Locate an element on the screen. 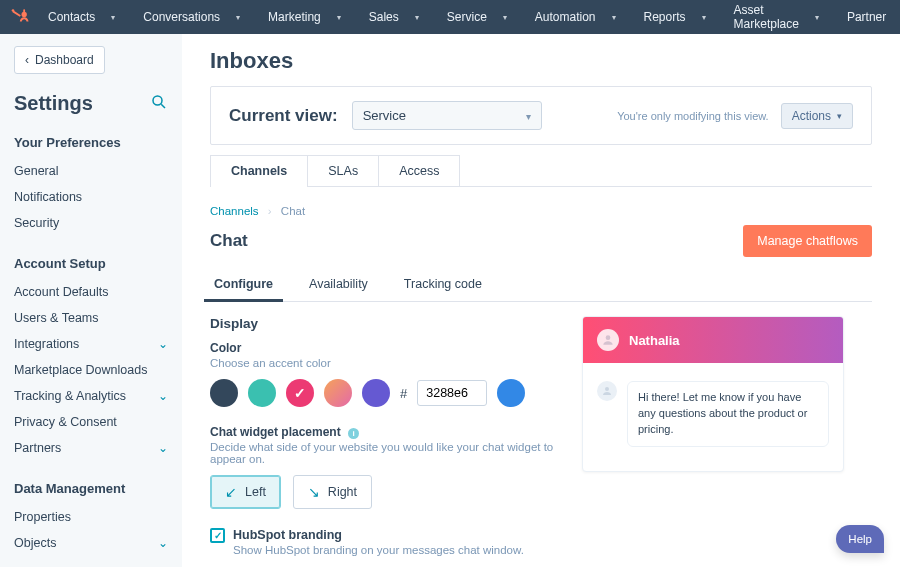  swatch-navy is located at coordinates (224, 393).